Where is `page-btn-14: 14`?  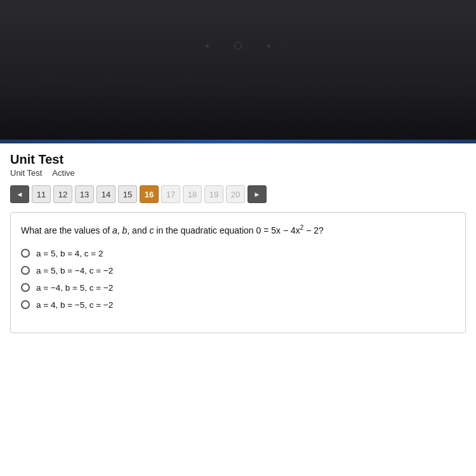
page-btn-14: 14 is located at coordinates (106, 194).